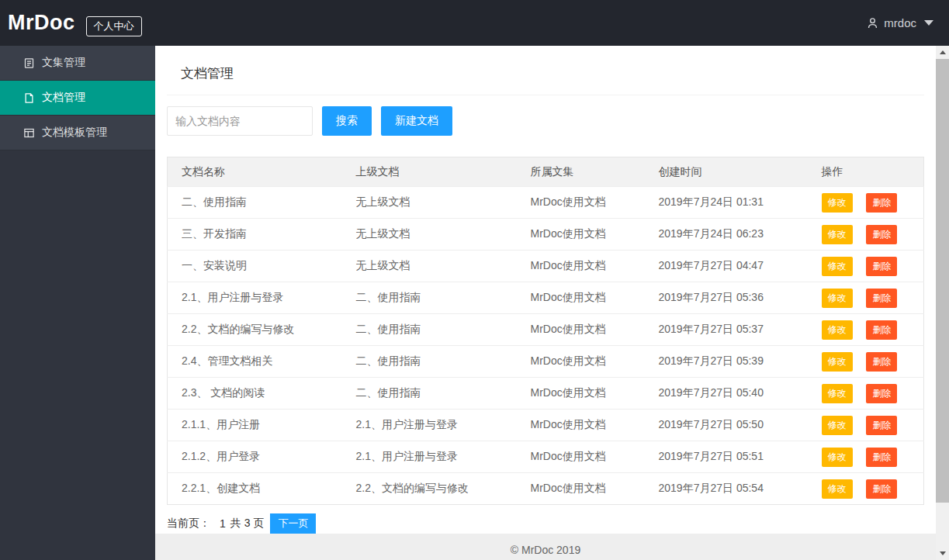 Image resolution: width=949 pixels, height=560 pixels. I want to click on scroll-up-button, so click(942, 53).